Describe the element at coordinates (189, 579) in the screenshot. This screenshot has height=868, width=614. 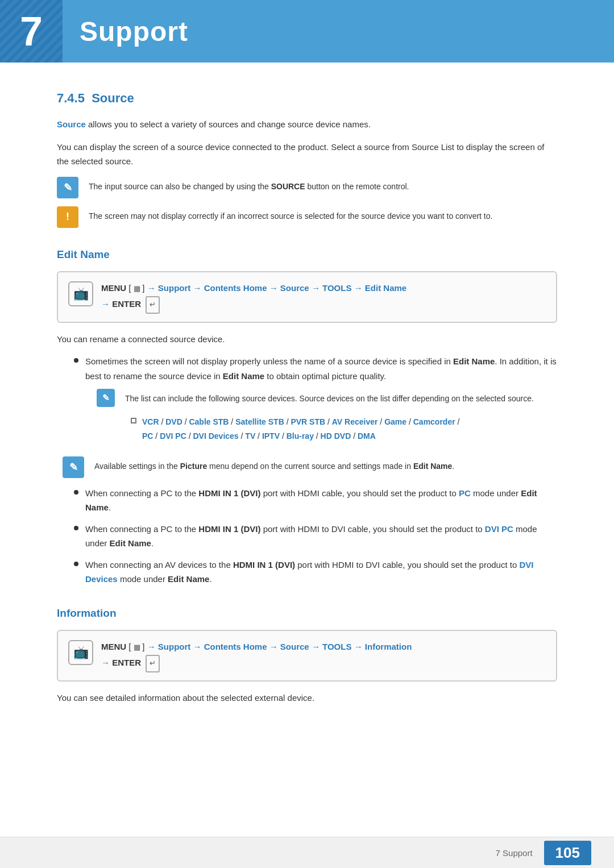
I see `edit-name-bold-4: Edit Name` at that location.